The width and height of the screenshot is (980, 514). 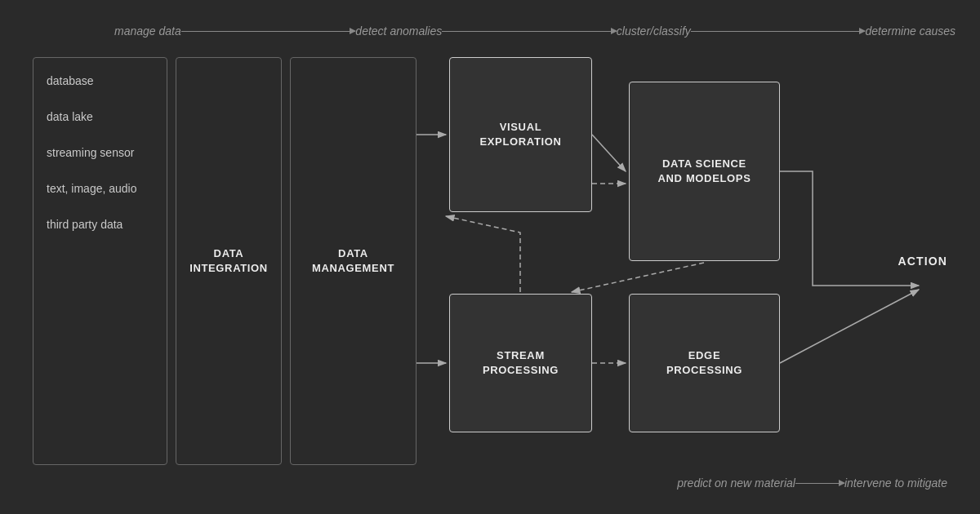 What do you see at coordinates (353, 261) in the screenshot?
I see `data-management-box: DATAMANAGEMENT` at bounding box center [353, 261].